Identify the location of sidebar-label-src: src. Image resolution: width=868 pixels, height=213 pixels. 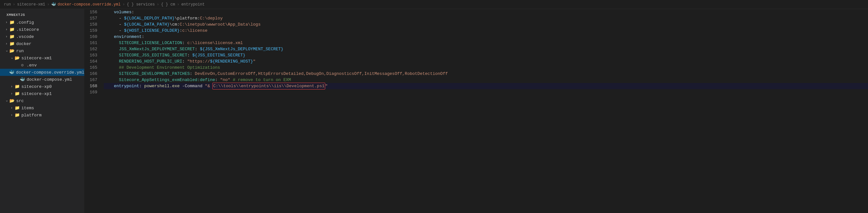
(50, 101).